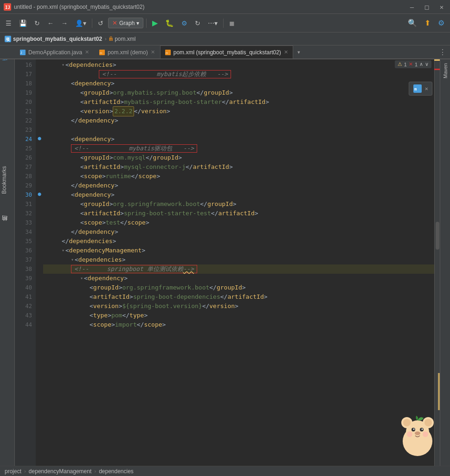 The image size is (450, 476). I want to click on sidebar-icon-structure: 结构, so click(7, 225).